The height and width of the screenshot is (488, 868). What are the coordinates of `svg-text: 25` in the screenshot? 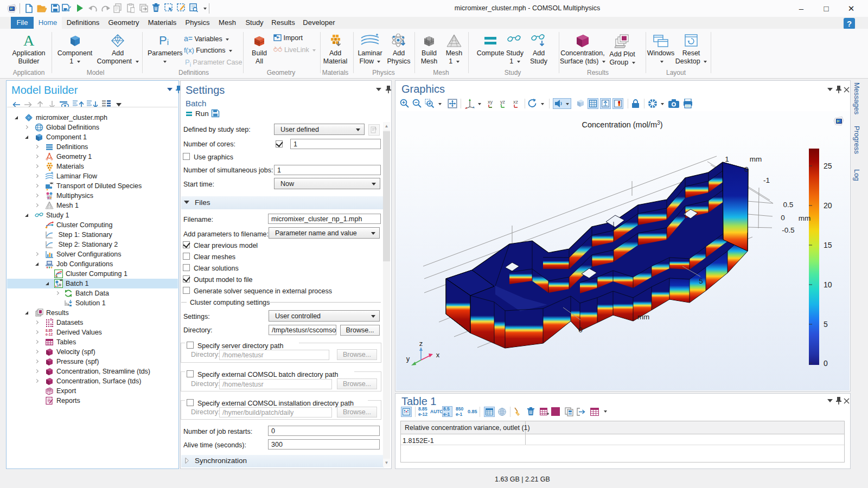 It's located at (828, 166).